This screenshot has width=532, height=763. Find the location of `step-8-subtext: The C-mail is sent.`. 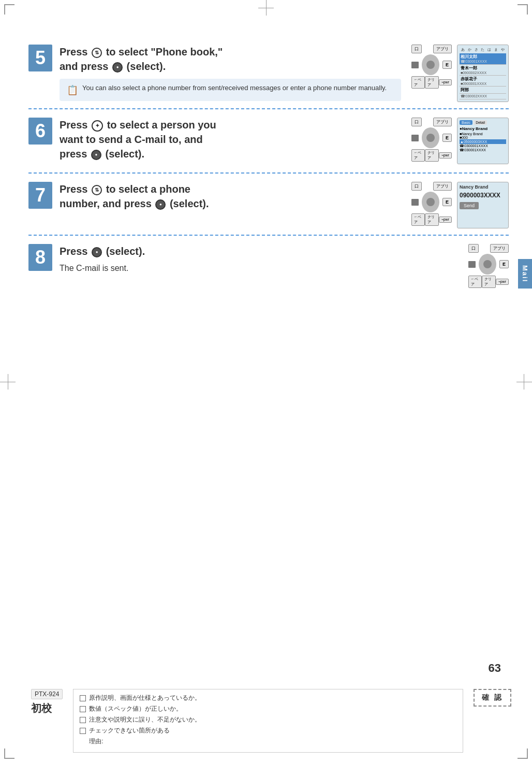

step-8-subtext: The C-mail is sent. is located at coordinates (259, 268).